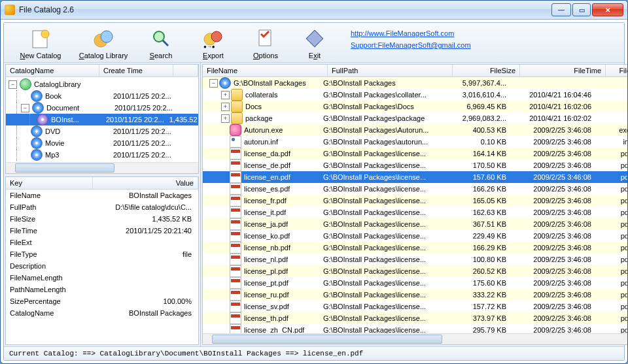  I want to click on new-catalog-label: ew Catalog, so click(43, 56).